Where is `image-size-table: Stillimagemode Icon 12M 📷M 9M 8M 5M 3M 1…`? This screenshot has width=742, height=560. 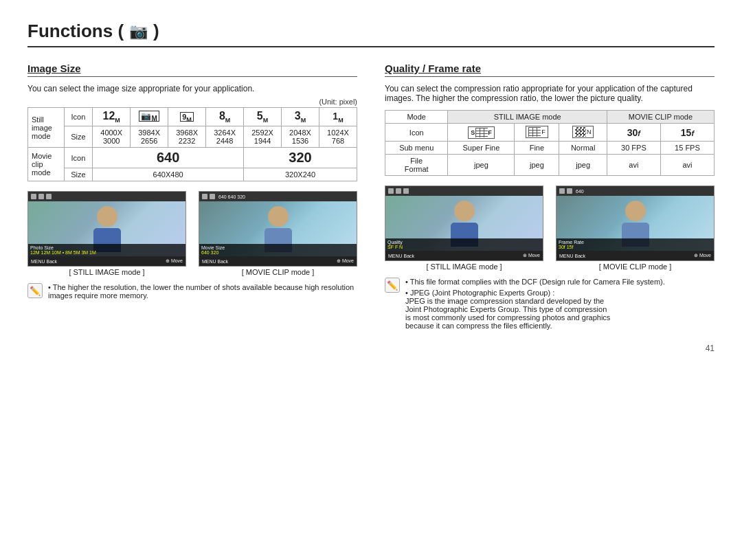 image-size-table: Stillimagemode Icon 12M 📷M 9M 8M 5M 3M 1… is located at coordinates (192, 144).